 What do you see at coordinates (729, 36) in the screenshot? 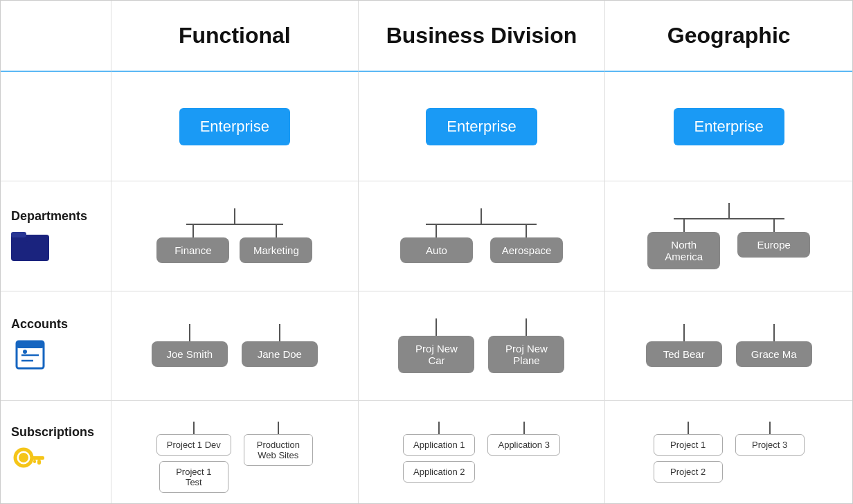
I see `geographic-title: Geographic` at bounding box center [729, 36].